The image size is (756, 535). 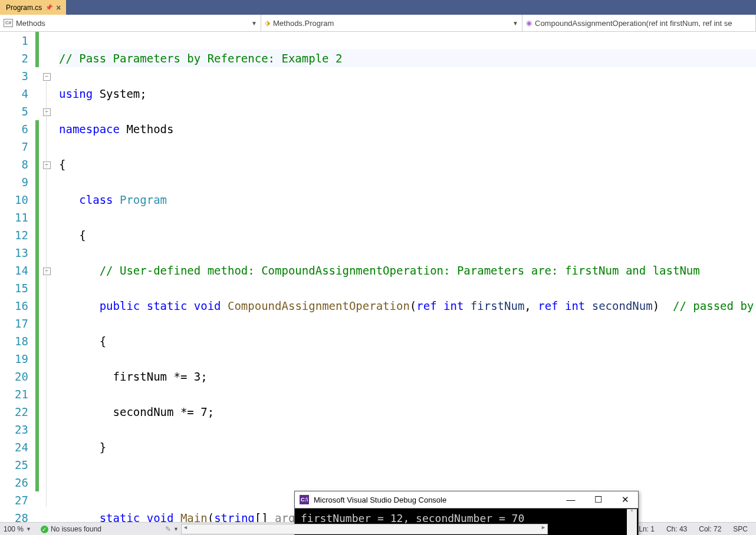 I want to click on code-text: CompoundAssignmentOperation, so click(x=315, y=306).